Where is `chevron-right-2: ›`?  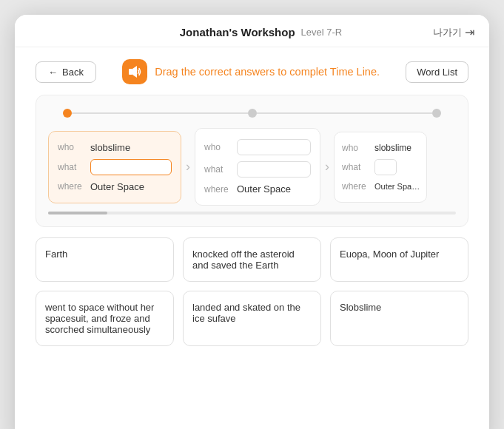 chevron-right-2: › is located at coordinates (327, 167).